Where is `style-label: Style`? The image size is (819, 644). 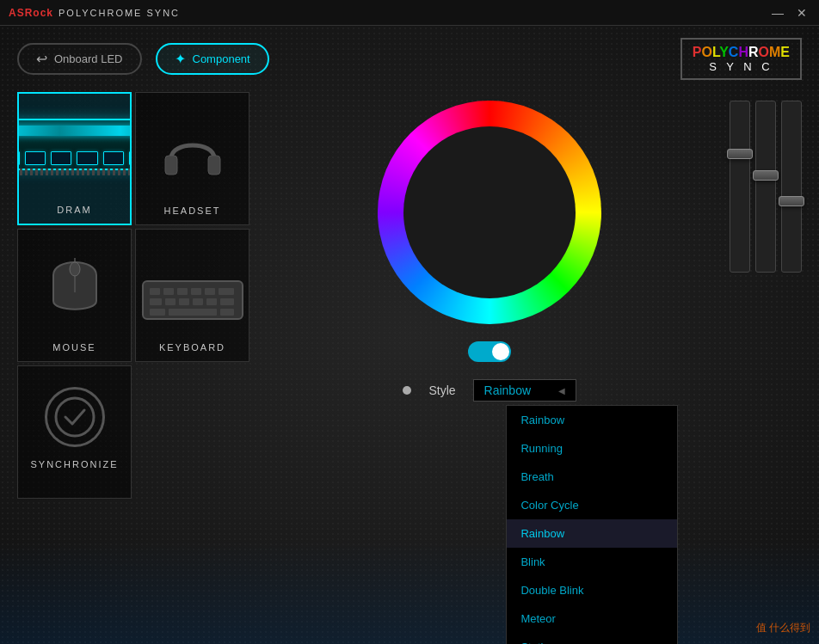 style-label: Style is located at coordinates (442, 390).